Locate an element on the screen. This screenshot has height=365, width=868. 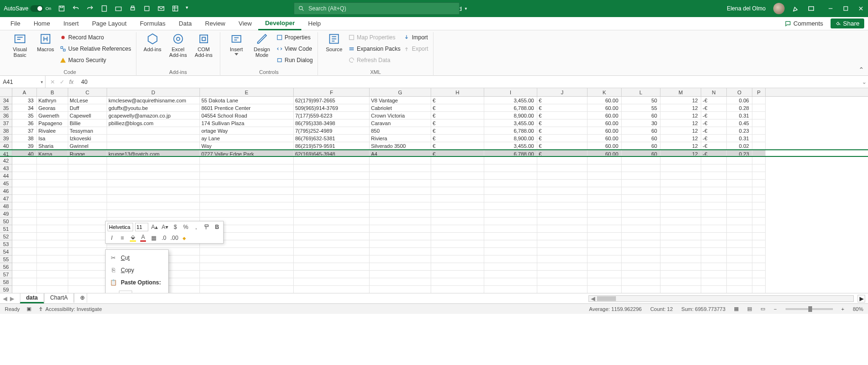
cell: 8601 Prentice Center is located at coordinates (247, 108).